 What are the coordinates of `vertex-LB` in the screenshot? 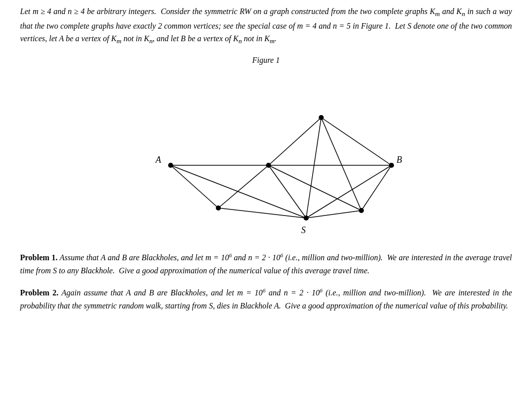 It's located at (218, 208).